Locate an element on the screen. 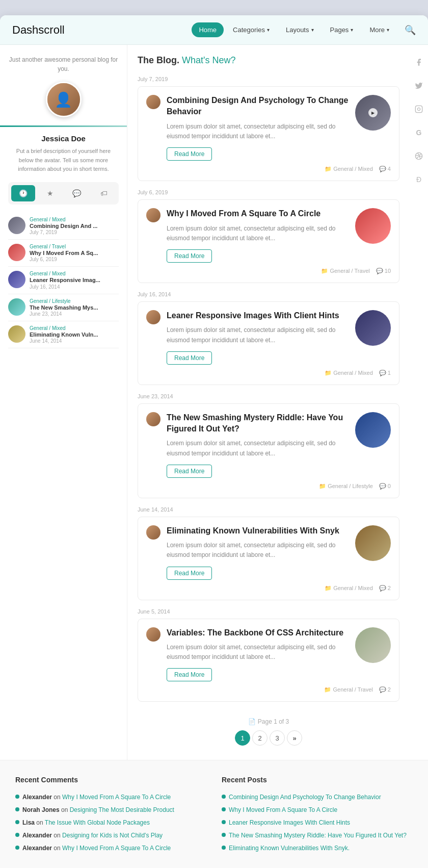 This screenshot has width=428, height=868. recent-post-link: Why I Moved From A Square To A Circle is located at coordinates (283, 810).